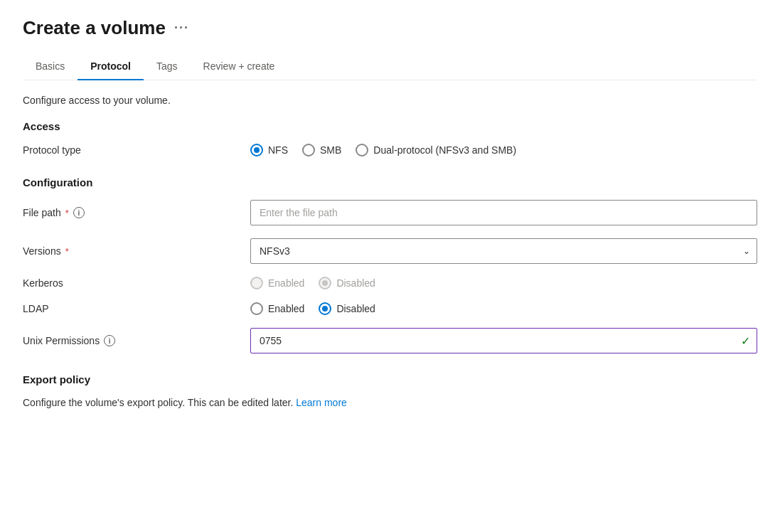 Image resolution: width=780 pixels, height=532 pixels. I want to click on protocol-type-radio-group: NFS SMB Dual-protocol (NFSv3 and SMB), so click(503, 150).